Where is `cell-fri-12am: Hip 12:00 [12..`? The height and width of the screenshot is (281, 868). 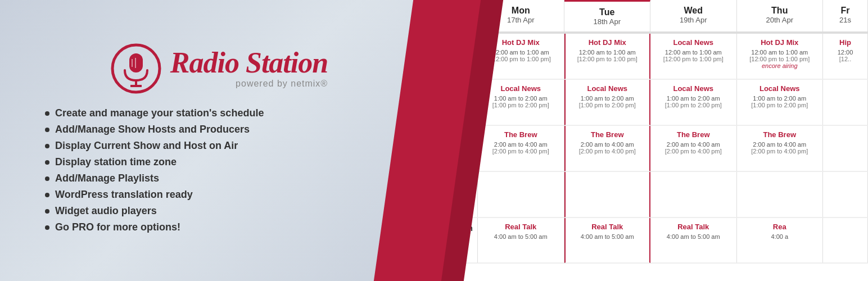 cell-fri-12am: Hip 12:00 [12.. is located at coordinates (846, 56).